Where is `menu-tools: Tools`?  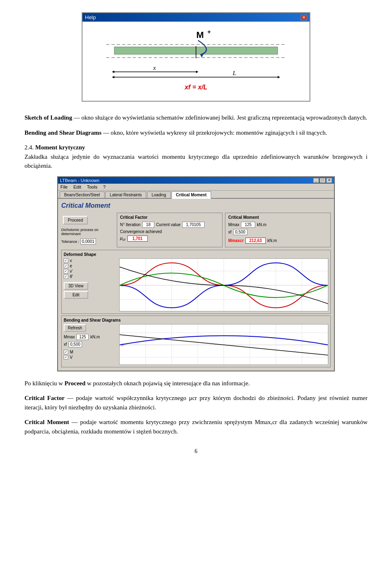 menu-tools: Tools is located at coordinates (92, 187).